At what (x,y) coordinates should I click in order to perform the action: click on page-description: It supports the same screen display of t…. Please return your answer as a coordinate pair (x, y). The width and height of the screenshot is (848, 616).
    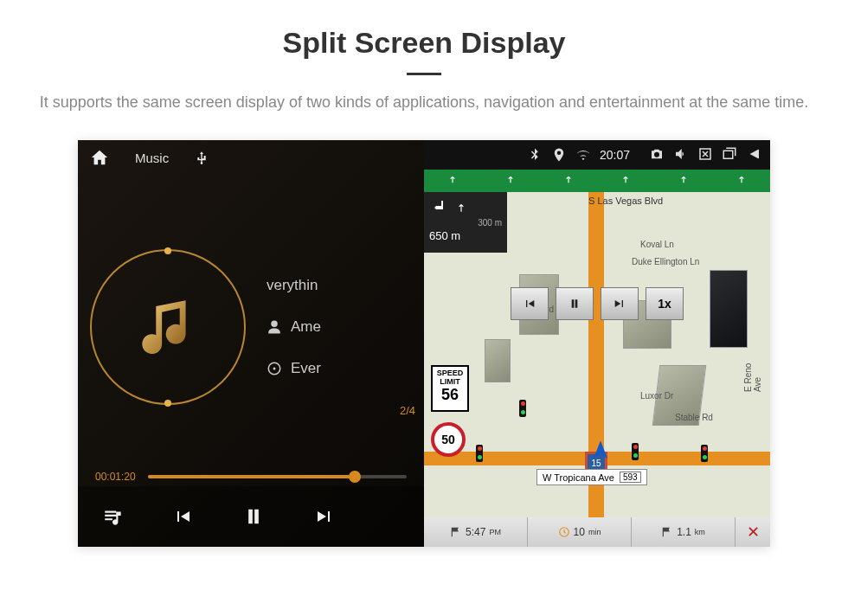
    Looking at the image, I should click on (424, 116).